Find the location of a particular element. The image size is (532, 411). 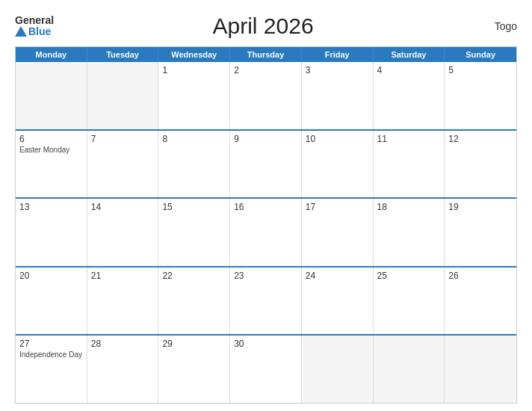

cal-day: 17 is located at coordinates (338, 232).